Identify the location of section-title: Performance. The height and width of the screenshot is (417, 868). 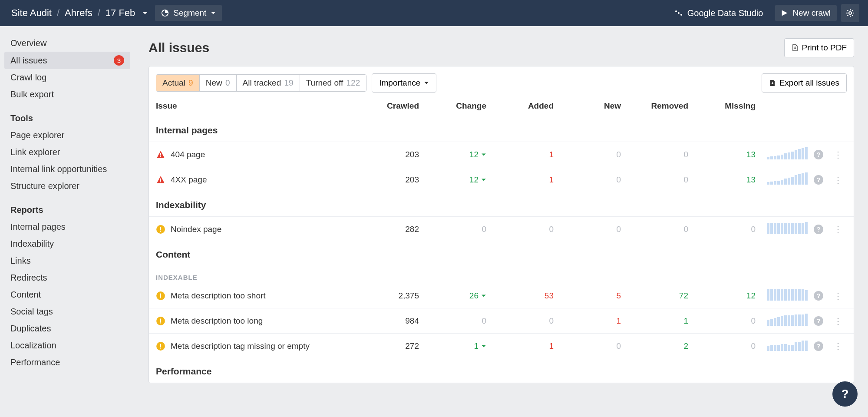
(501, 371).